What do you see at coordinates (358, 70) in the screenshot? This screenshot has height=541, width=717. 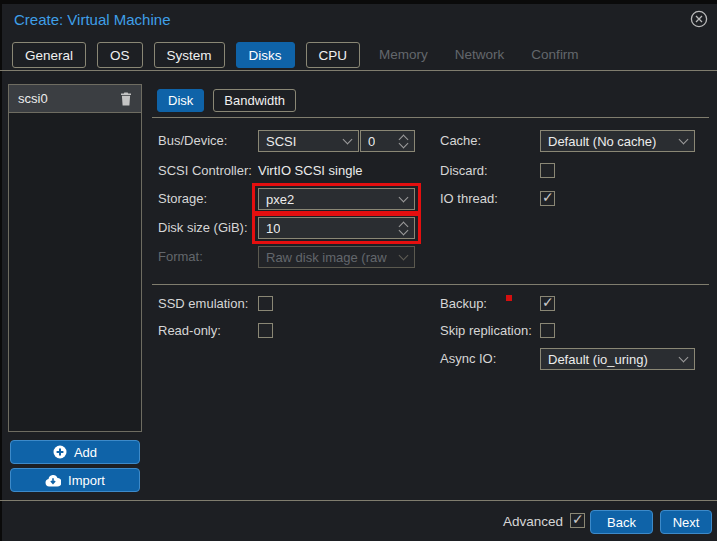 I see `header-separator` at bounding box center [358, 70].